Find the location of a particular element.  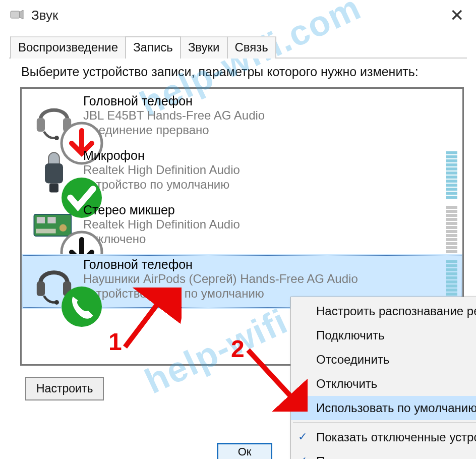

cm-label: Показать отключенные устройства is located at coordinates (396, 437).